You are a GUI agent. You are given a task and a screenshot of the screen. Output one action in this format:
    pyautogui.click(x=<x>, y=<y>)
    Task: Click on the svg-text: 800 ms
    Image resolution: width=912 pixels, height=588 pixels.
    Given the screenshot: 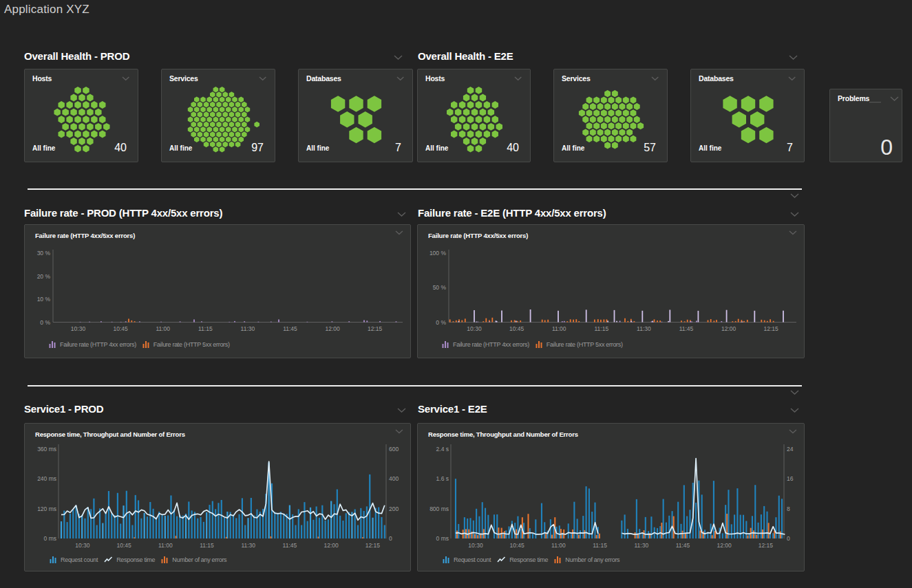 What is the action you would take?
    pyautogui.click(x=439, y=509)
    